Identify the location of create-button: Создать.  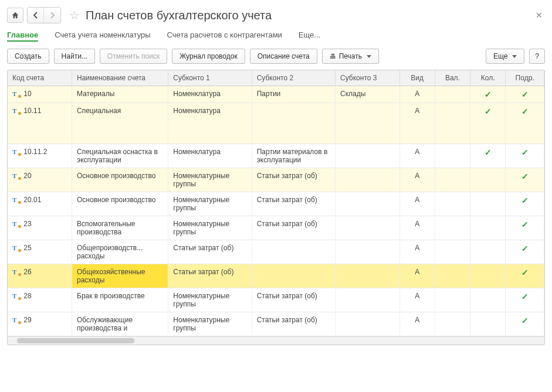
(28, 56).